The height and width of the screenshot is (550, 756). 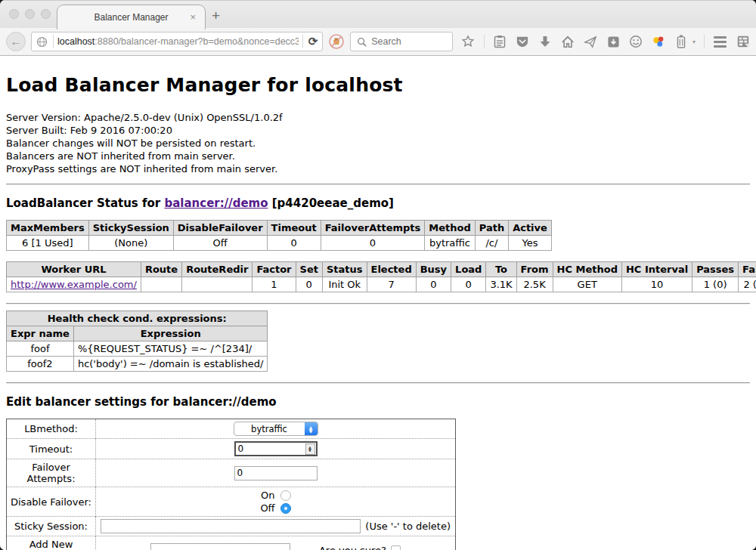 What do you see at coordinates (41, 334) in the screenshot?
I see `col-expr-name: Expr name` at bounding box center [41, 334].